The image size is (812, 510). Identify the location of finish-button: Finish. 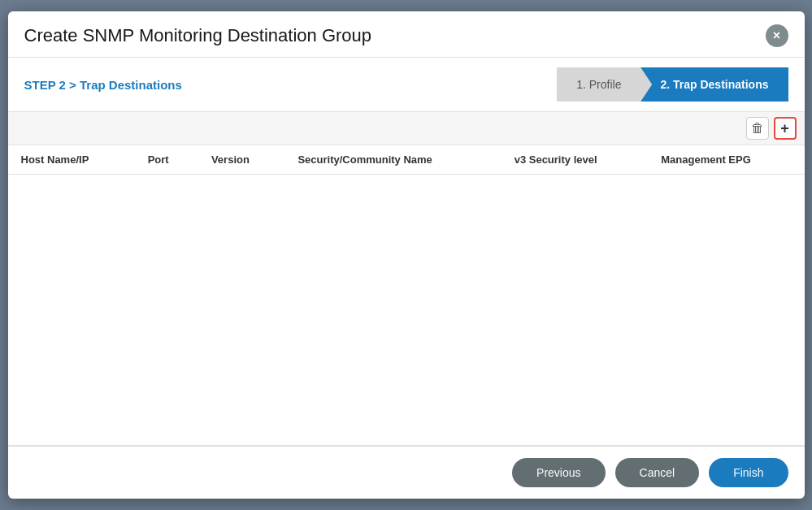
(748, 473).